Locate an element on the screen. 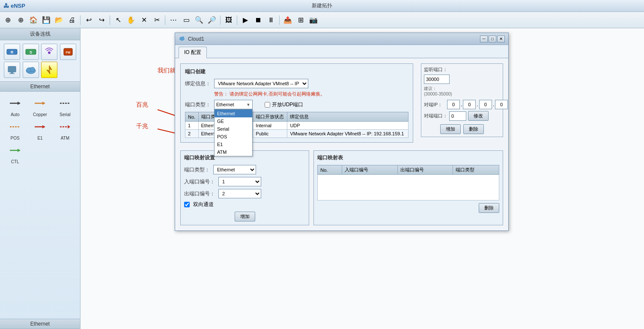 The height and width of the screenshot is (329, 644). link-item-atm: ATM is located at coordinates (65, 129).